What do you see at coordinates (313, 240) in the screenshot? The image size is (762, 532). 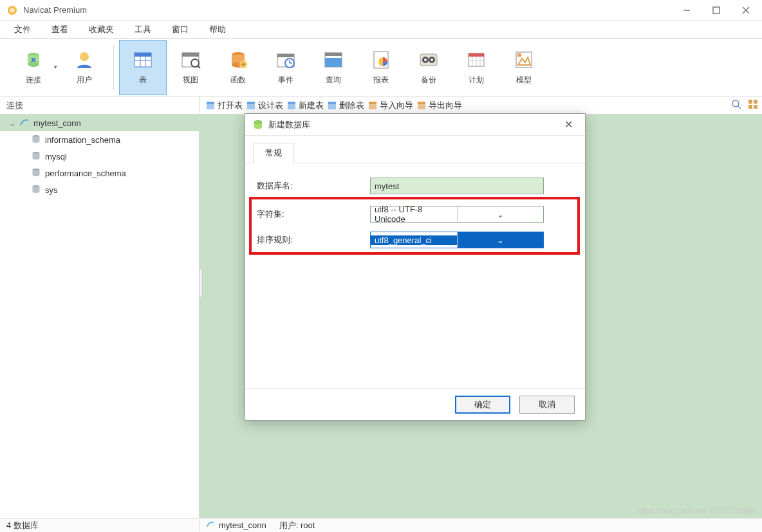 I see `collation-label: 排序规则:` at bounding box center [313, 240].